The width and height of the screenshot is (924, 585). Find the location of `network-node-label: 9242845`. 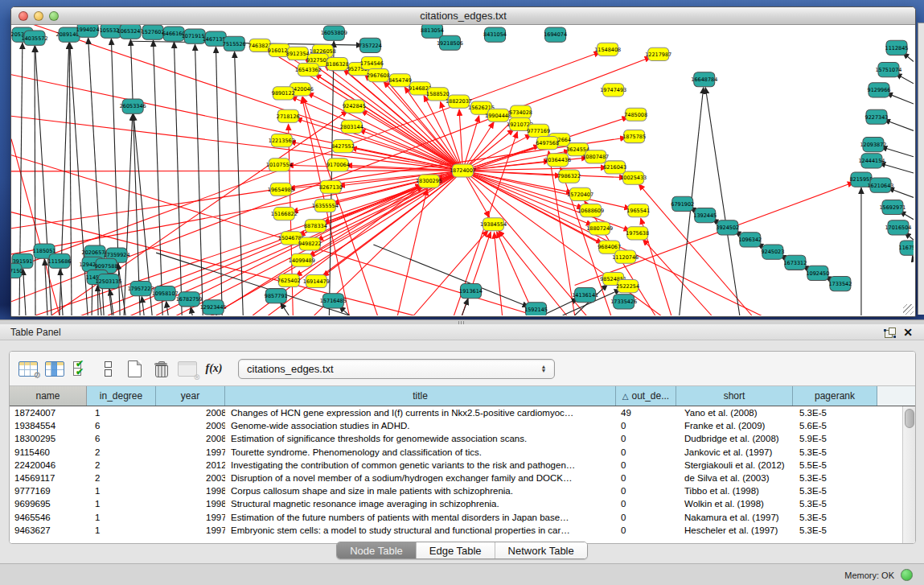

network-node-label: 9242845 is located at coordinates (354, 106).